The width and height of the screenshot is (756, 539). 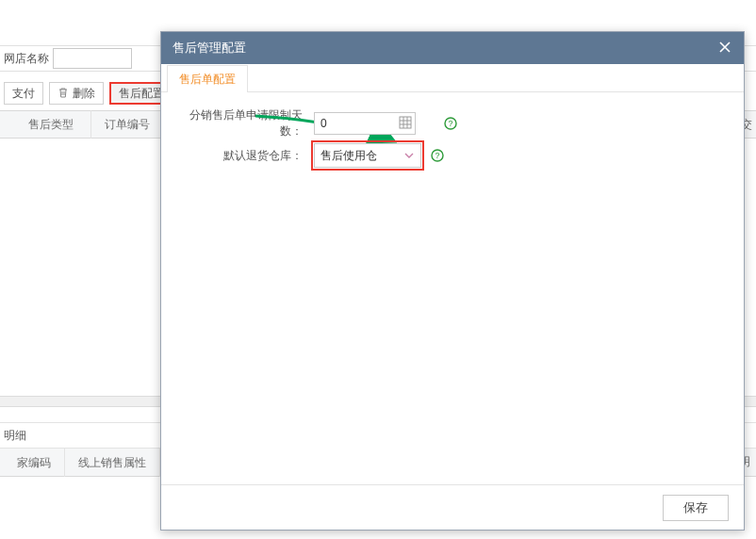 I want to click on pay-button-label: 支付, so click(x=24, y=94).